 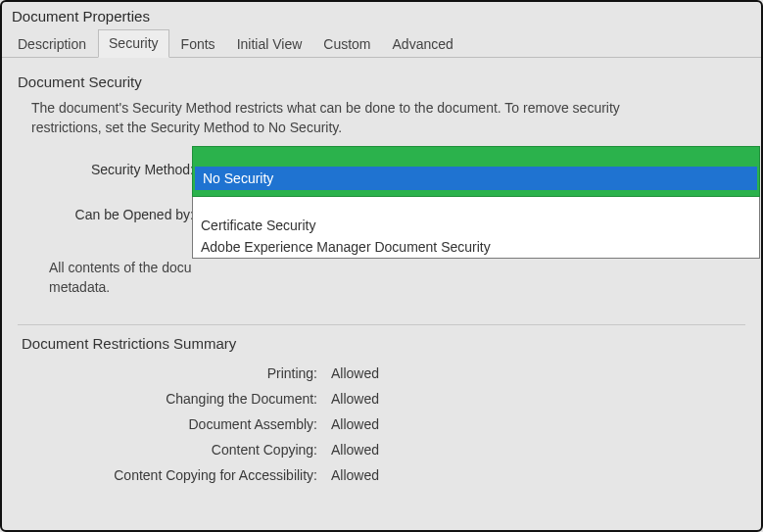 I want to click on section-divider, so click(x=382, y=325).